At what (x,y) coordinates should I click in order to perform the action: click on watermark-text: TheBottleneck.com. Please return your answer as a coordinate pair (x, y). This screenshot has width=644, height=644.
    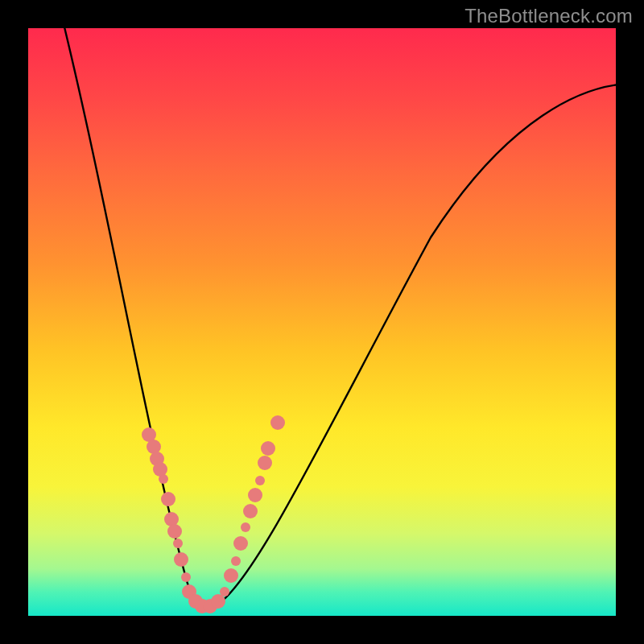
    Looking at the image, I should click on (549, 16).